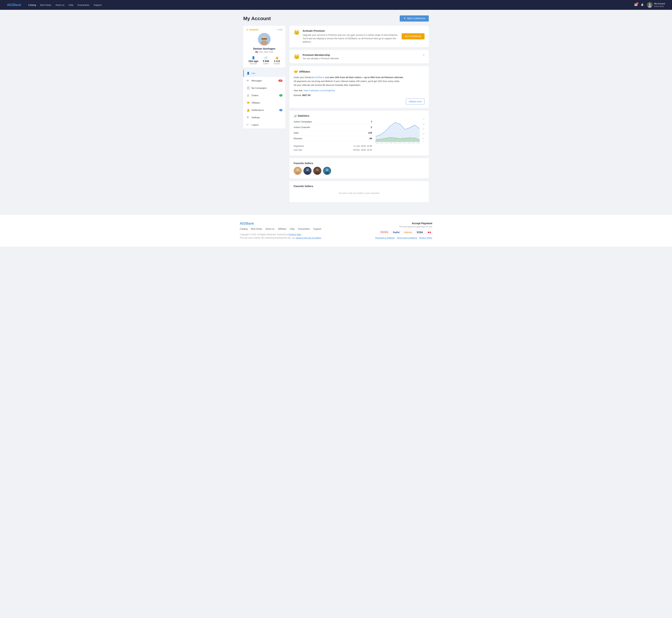  I want to click on messages-badge: 25, so click(280, 81).